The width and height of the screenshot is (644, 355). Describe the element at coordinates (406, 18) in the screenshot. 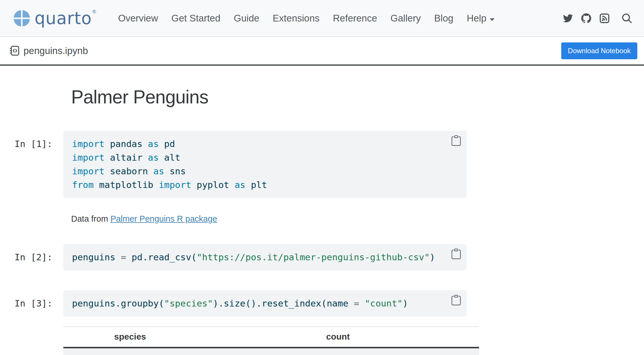

I see `nav-link-gallery: Gallery` at that location.